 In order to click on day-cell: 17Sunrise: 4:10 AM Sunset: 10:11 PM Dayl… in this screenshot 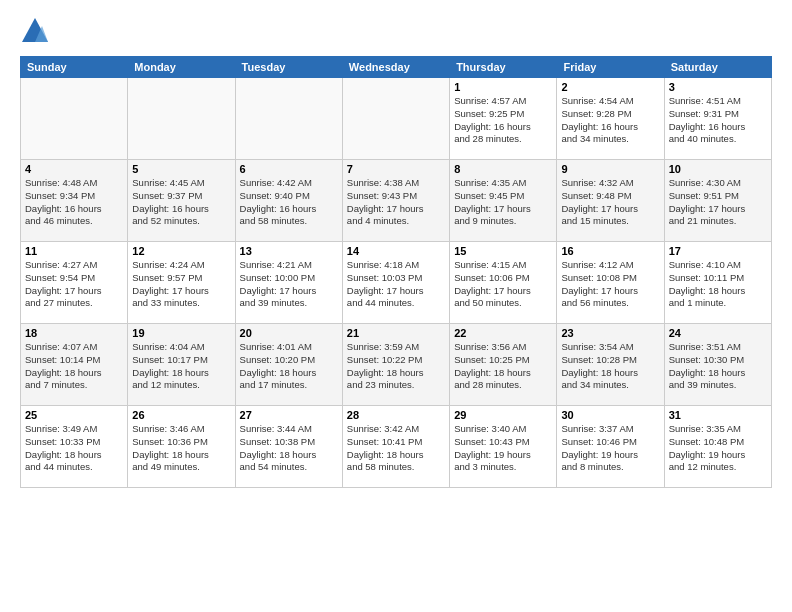, I will do `click(718, 283)`.